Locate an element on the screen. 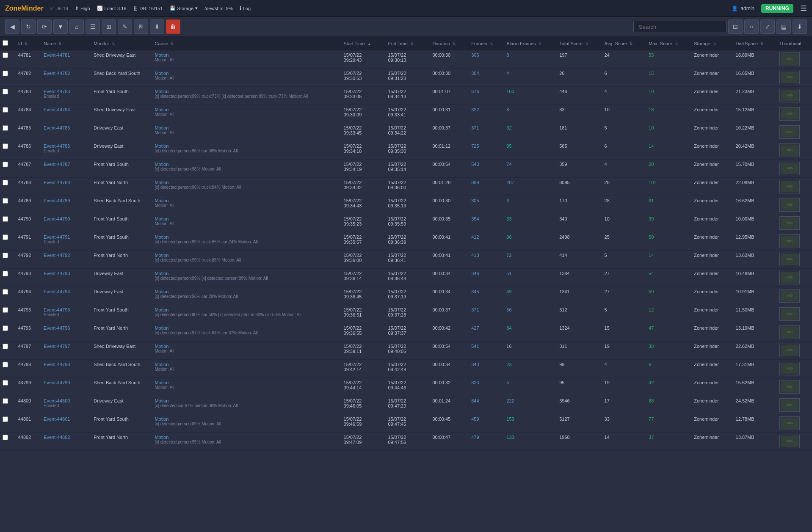 The height and width of the screenshot is (532, 812). grid-button: ⊞ is located at coordinates (109, 27).